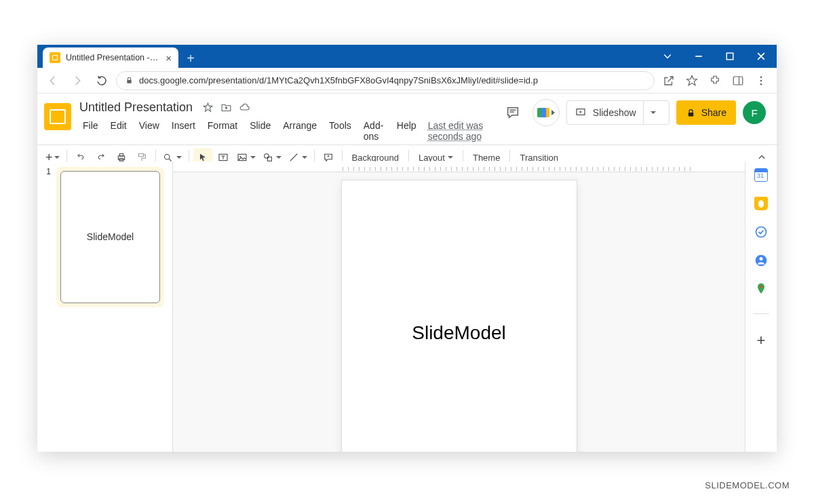 This screenshot has width=814, height=504. What do you see at coordinates (761, 232) in the screenshot?
I see `tasks-icon` at bounding box center [761, 232].